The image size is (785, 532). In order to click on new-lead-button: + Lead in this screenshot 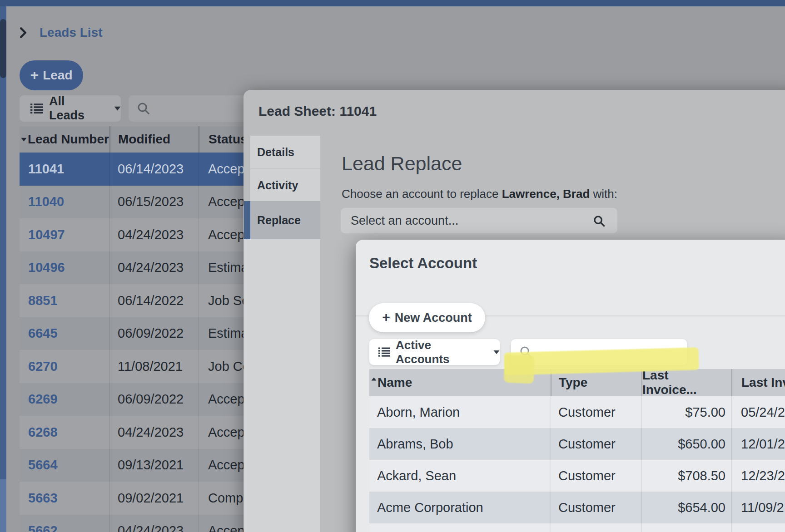, I will do `click(51, 75)`.